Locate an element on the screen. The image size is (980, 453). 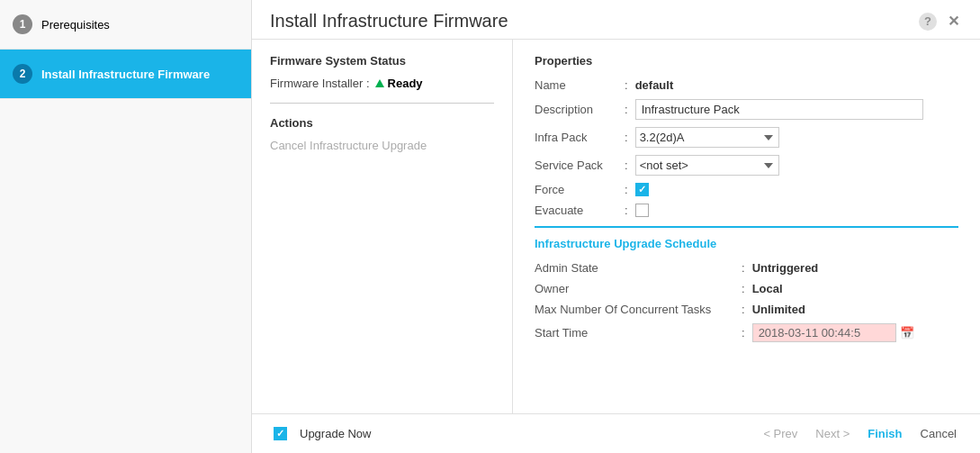
calendar-icon: 📅 is located at coordinates (907, 333).